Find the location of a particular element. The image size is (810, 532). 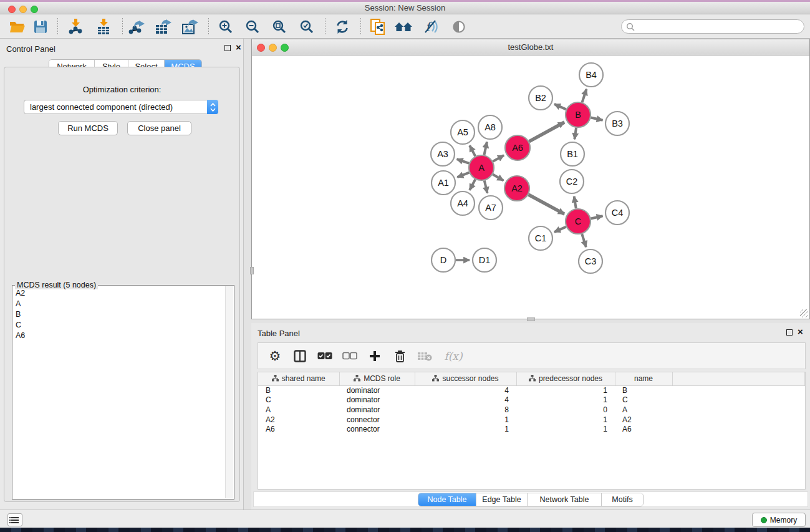

window-resize-grip is located at coordinates (804, 313).